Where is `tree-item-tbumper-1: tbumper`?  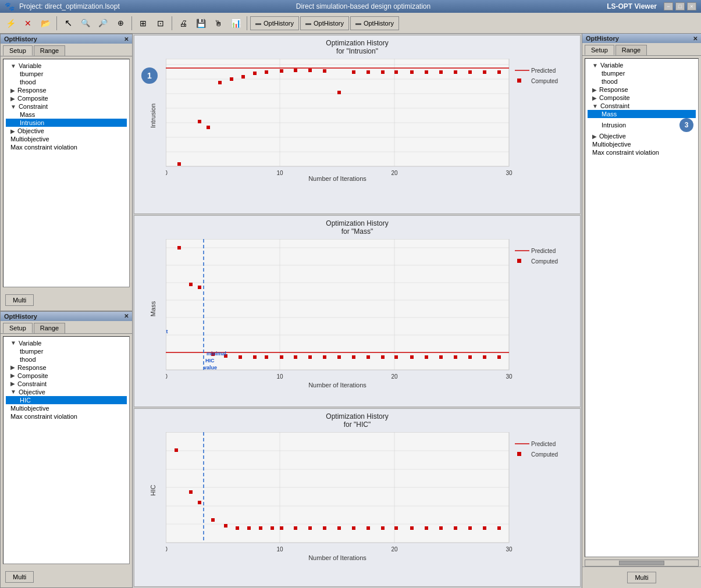 tree-item-tbumper-1: tbumper is located at coordinates (66, 74).